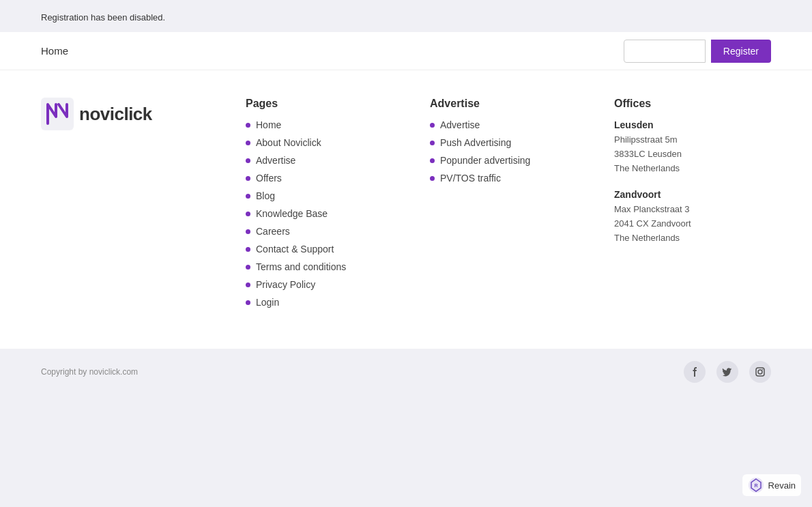 This screenshot has height=507, width=812. What do you see at coordinates (760, 372) in the screenshot?
I see `instagram-icon` at bounding box center [760, 372].